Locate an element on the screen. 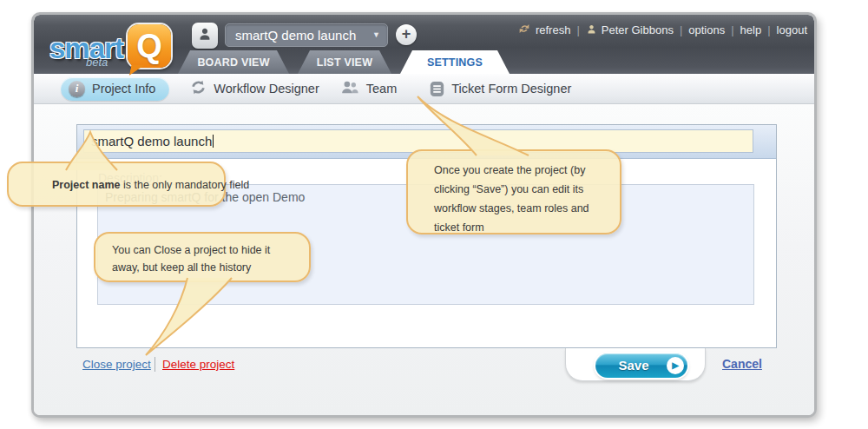 The width and height of the screenshot is (868, 429). smartq-logo-q-icon: Q is located at coordinates (149, 46).